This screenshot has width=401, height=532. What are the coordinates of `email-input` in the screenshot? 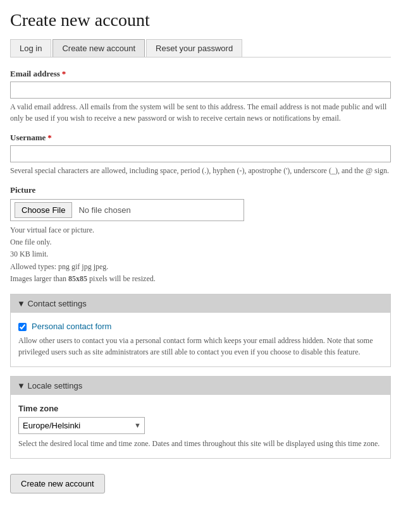 It's located at (200, 90).